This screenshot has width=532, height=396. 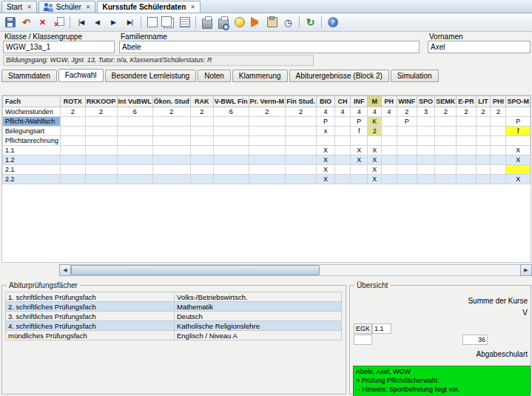 I want to click on exam-subject-value: Katholische Religionslehre, so click(x=258, y=326).